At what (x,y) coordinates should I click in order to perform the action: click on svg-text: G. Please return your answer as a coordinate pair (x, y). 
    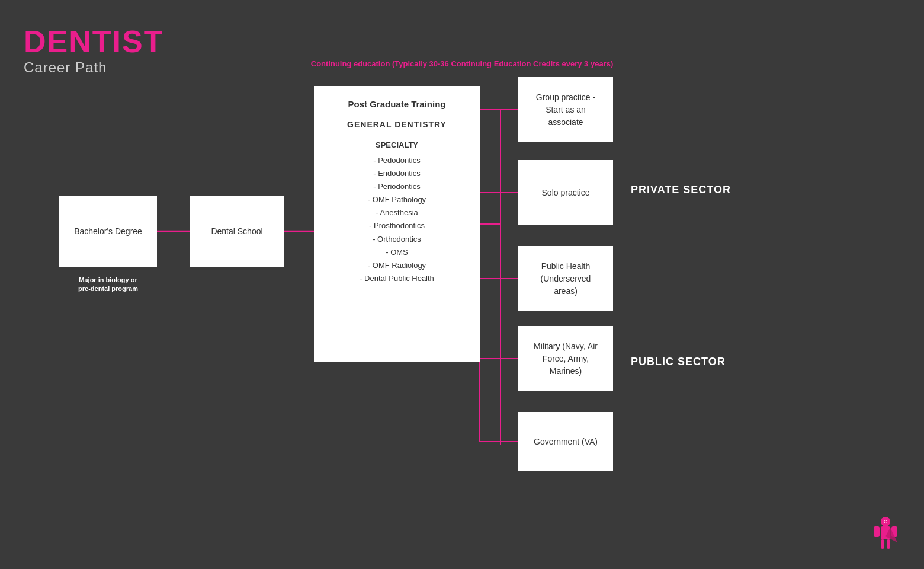
    Looking at the image, I should click on (885, 522).